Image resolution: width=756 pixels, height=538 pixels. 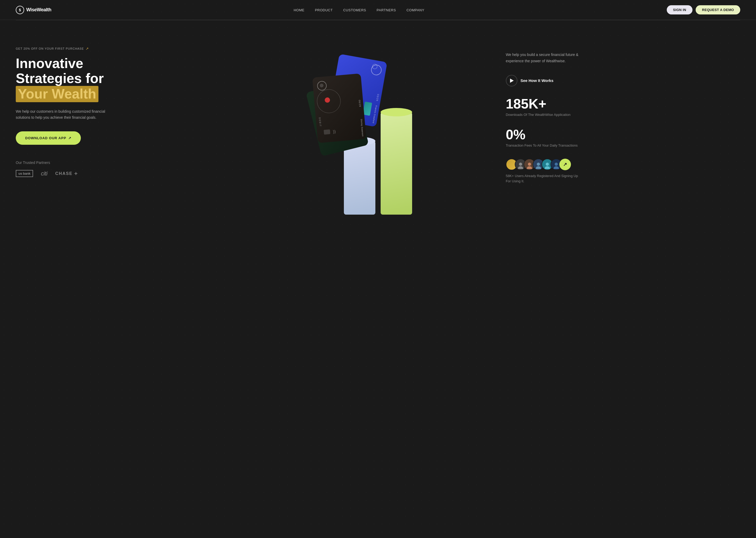 I want to click on hero-title: Innovative Strategies for Your Wealth, so click(x=133, y=79).